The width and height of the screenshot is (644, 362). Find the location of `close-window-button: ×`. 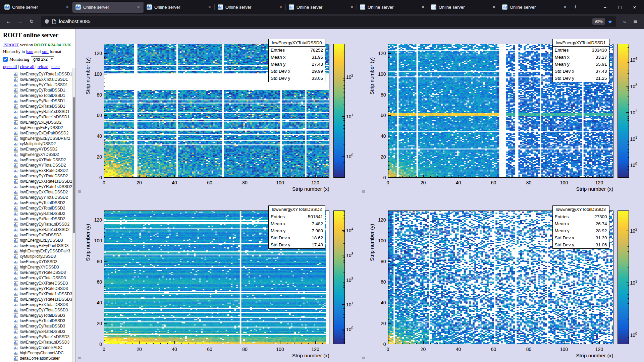

close-window-button: × is located at coordinates (635, 7).